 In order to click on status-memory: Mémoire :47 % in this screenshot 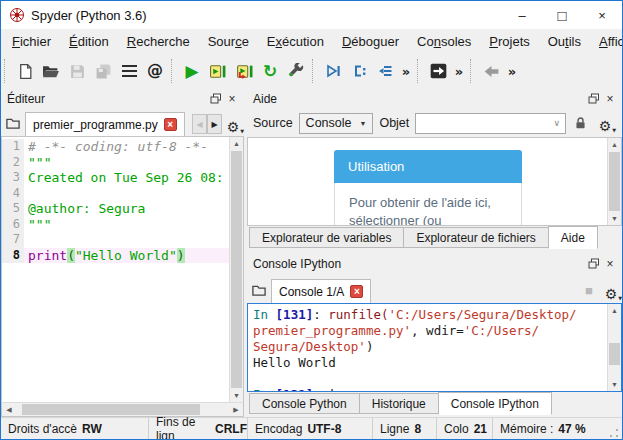, I will do `click(550, 428)`.